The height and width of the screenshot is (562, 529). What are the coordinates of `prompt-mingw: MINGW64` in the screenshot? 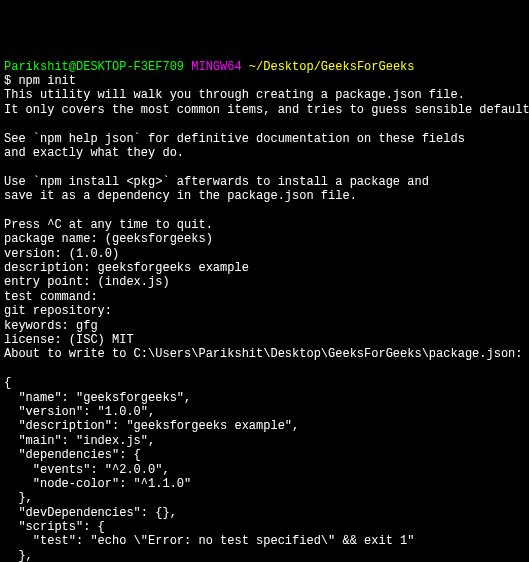 It's located at (216, 67).